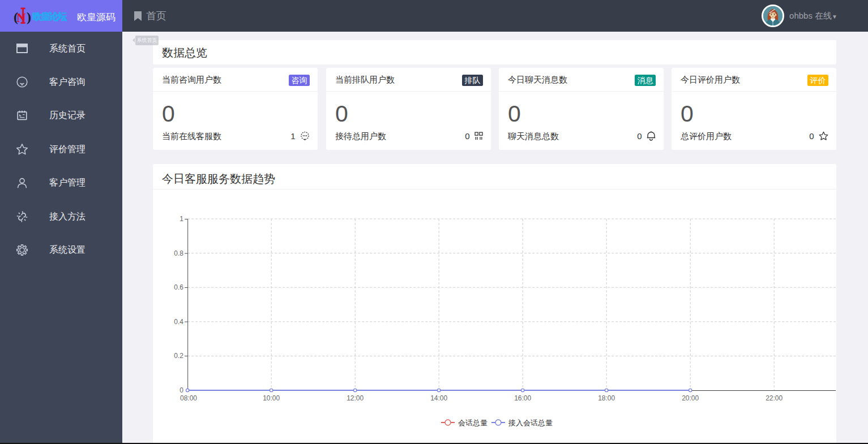 The image size is (868, 444). Describe the element at coordinates (774, 398) in the screenshot. I see `svg-text: 22:00` at that location.